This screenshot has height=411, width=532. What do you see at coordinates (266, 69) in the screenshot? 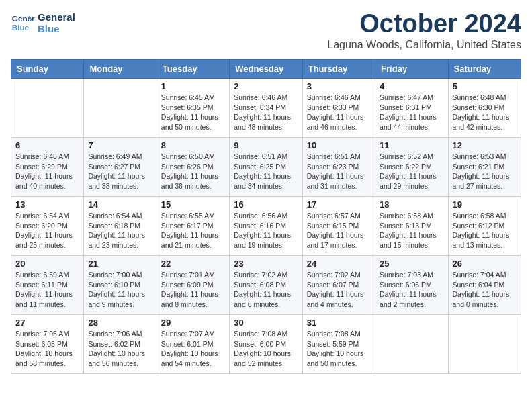
I see `calendar-header-row: SundayMondayTuesdayWednesdayThursdayFrid…` at bounding box center [266, 69].